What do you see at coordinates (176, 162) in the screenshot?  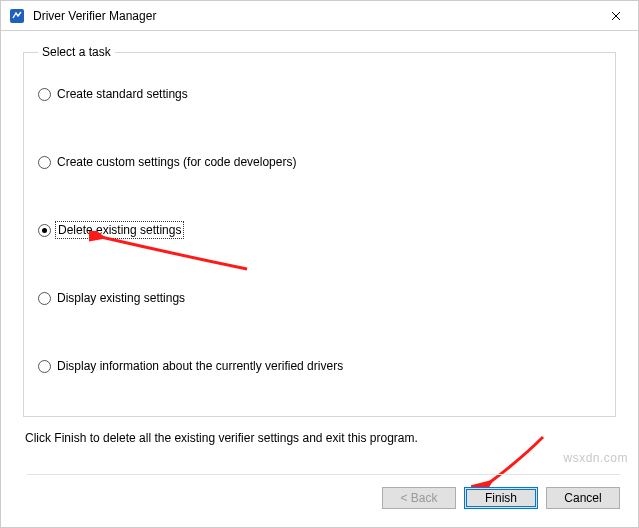 I see `radio-label: Create custom settings (for code develop…` at bounding box center [176, 162].